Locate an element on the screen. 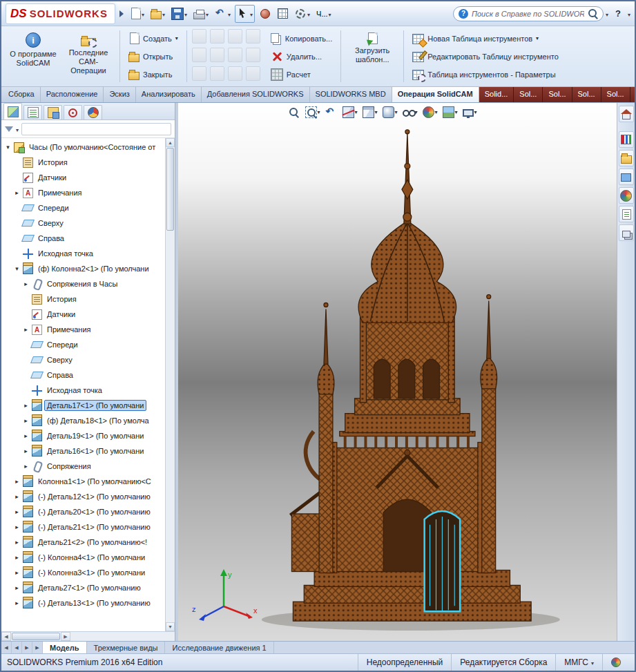 The width and height of the screenshot is (636, 672). options-dropdown-icon is located at coordinates (309, 14).